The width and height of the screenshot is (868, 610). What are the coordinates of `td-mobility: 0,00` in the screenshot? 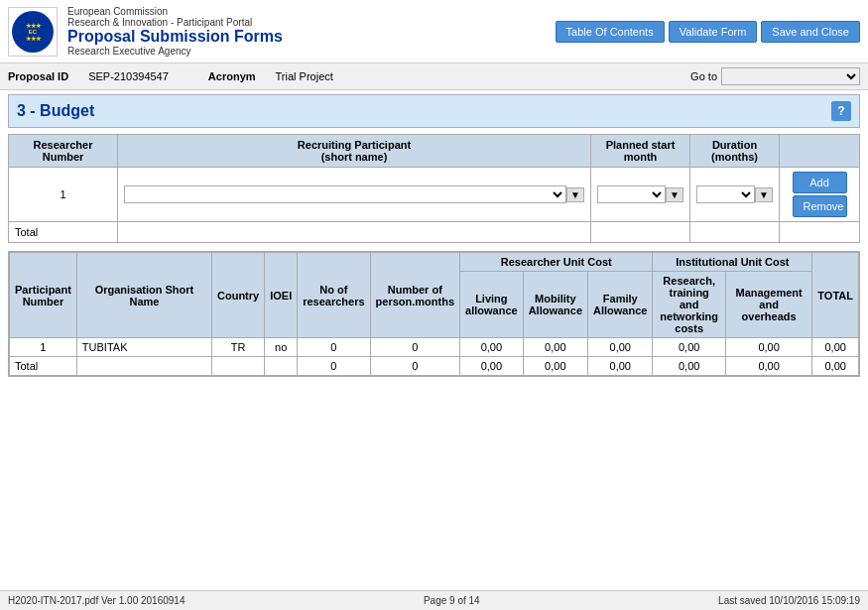 It's located at (556, 347).